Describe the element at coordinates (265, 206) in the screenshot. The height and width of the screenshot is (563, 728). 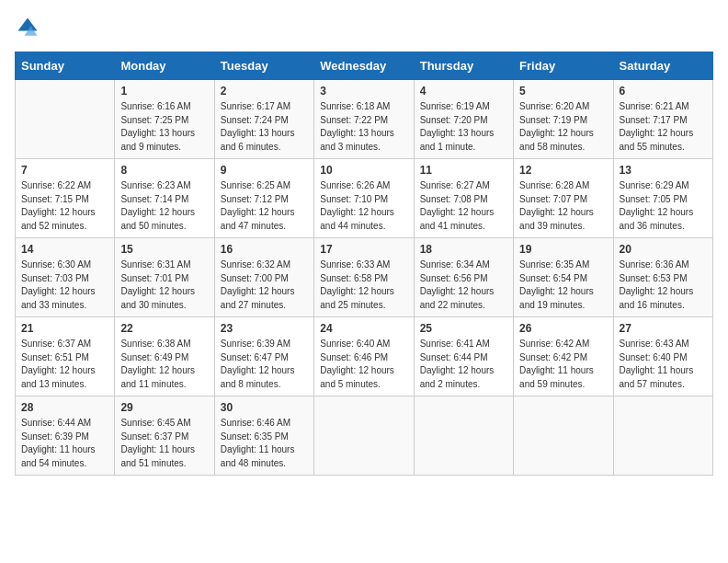
I see `day-info: Sunrise: 6:25 AM Sunset: 7:12 PM Dayligh…` at that location.